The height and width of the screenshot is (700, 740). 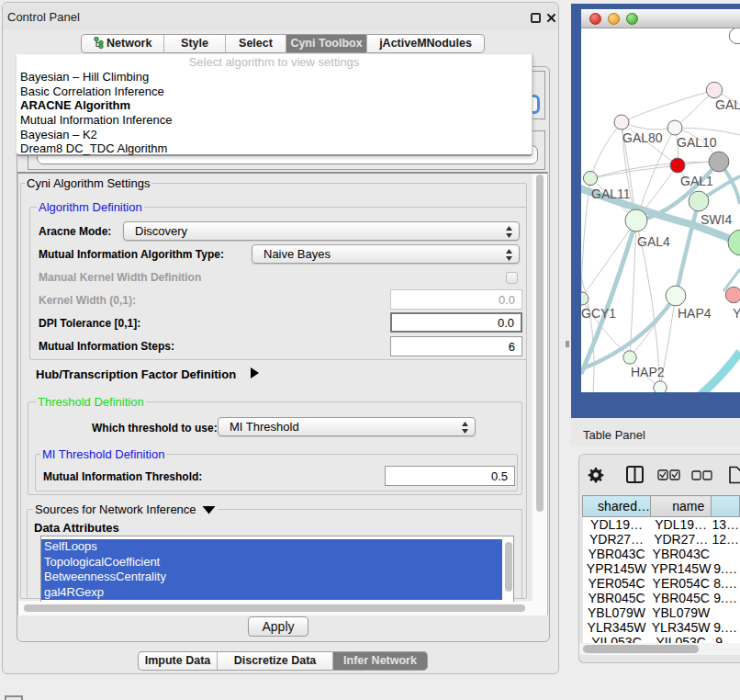 What do you see at coordinates (611, 194) in the screenshot?
I see `svg-text: GAL11` at bounding box center [611, 194].